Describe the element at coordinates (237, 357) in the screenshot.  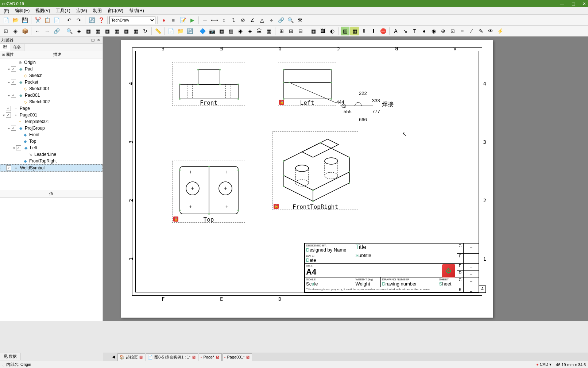
I see `doc-tab: ▫Page001*⊠` at that location.